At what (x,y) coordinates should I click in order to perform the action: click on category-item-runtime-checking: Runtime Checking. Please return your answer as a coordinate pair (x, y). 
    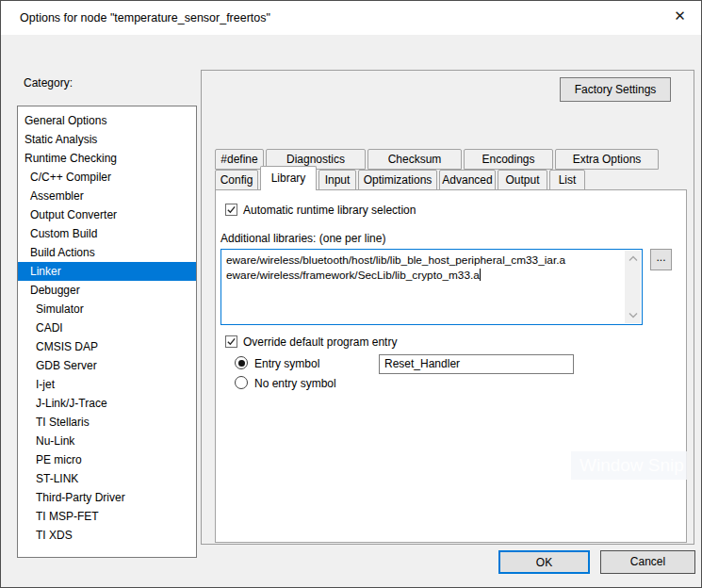
    Looking at the image, I should click on (107, 158).